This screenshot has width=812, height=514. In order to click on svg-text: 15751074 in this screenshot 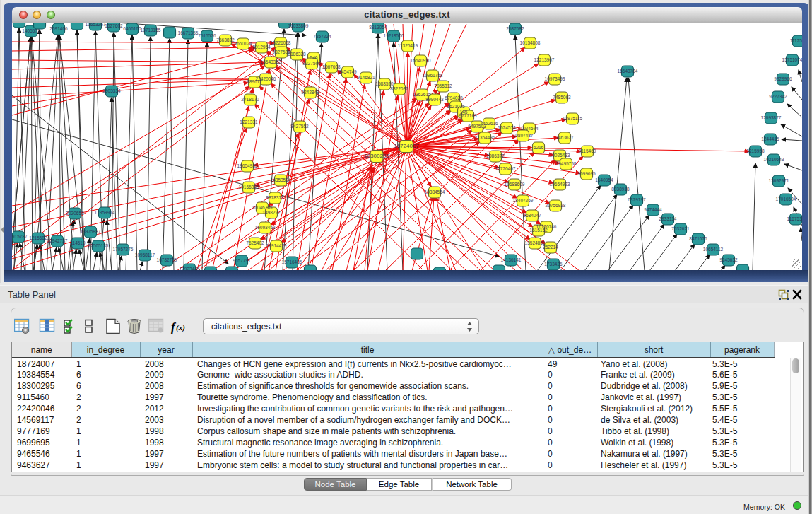, I will do `click(792, 59)`.